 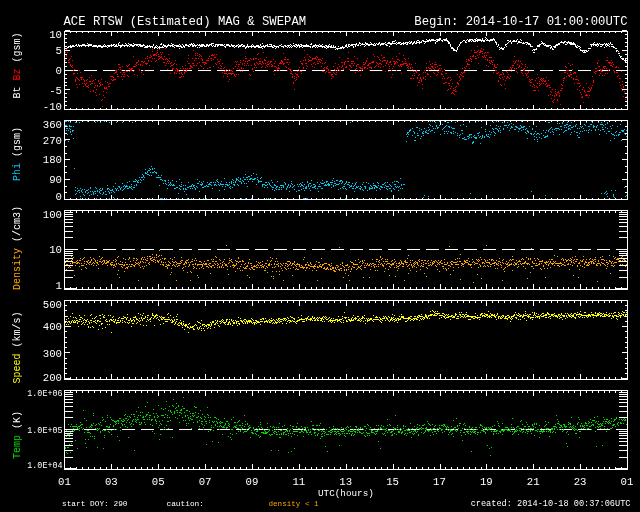 What do you see at coordinates (186, 504) in the screenshot?
I see `svg-text: caution:` at bounding box center [186, 504].